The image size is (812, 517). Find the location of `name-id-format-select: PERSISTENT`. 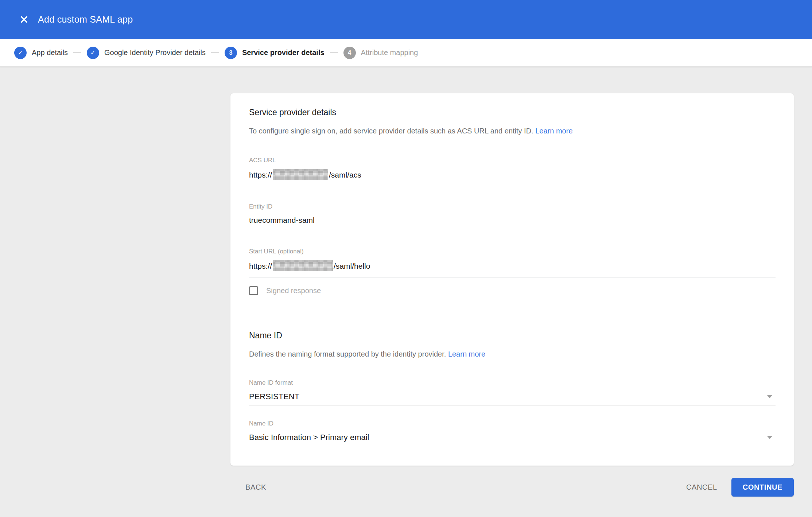

name-id-format-select: PERSISTENT is located at coordinates (512, 399).